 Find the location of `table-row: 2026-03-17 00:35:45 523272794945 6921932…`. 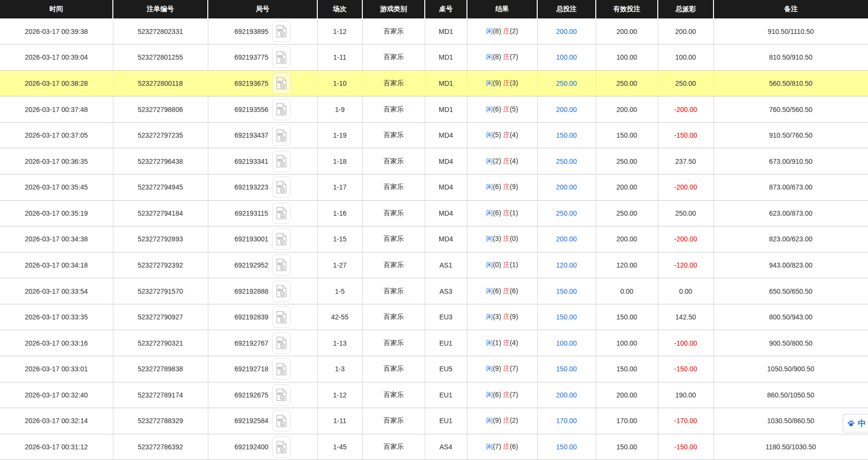

table-row: 2026-03-17 00:35:45 523272794945 6921932… is located at coordinates (434, 187).